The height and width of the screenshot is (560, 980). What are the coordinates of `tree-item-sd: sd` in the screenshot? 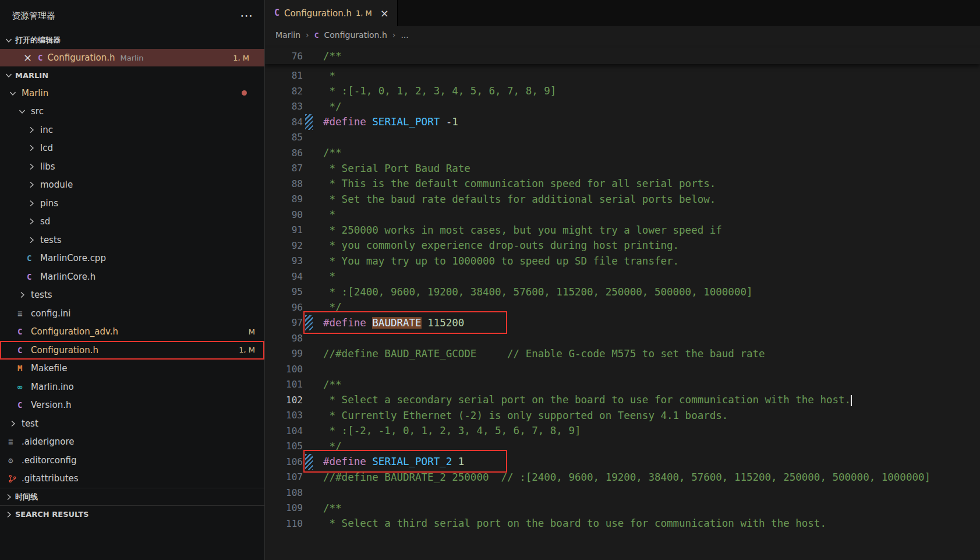 It's located at (132, 222).